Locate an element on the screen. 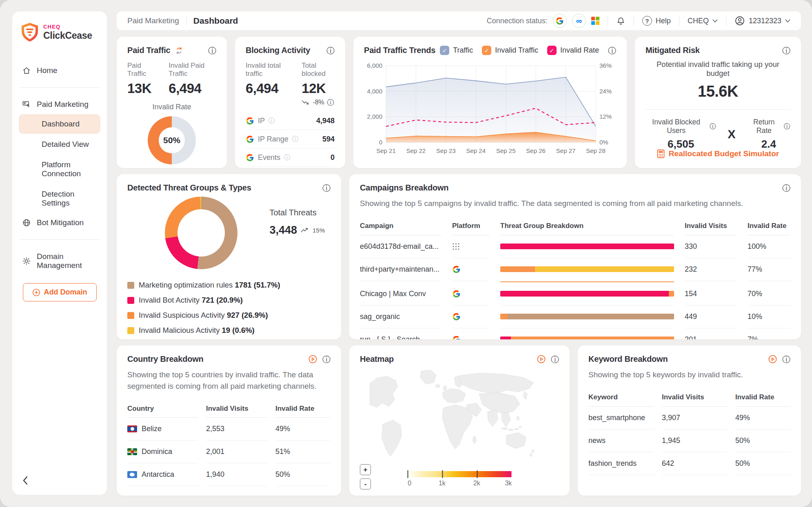 Image resolution: width=812 pixels, height=507 pixels. grid-dots-icon is located at coordinates (456, 246).